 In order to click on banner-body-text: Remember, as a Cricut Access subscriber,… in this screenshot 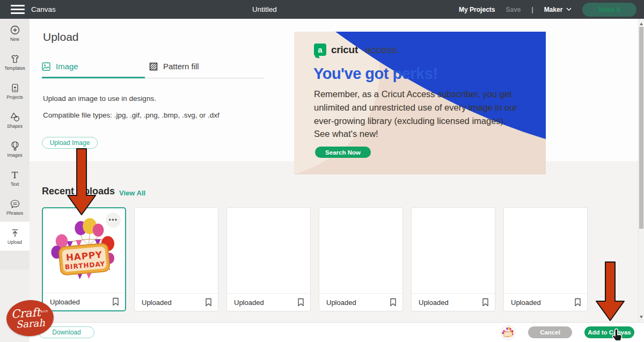, I will do `click(415, 107)`.